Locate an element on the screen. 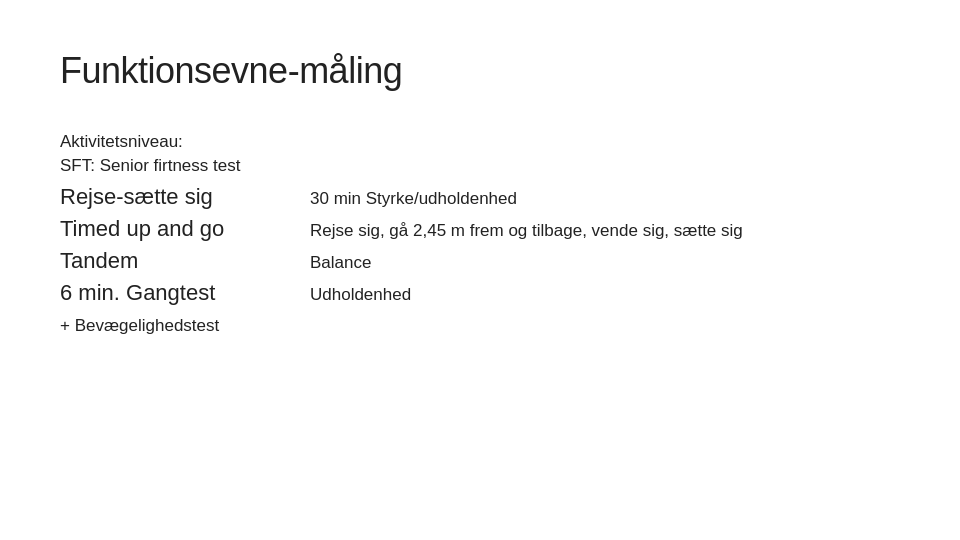 The width and height of the screenshot is (960, 540). row-aktivitetsniveau: Aktivitetsniveau: is located at coordinates (480, 142).